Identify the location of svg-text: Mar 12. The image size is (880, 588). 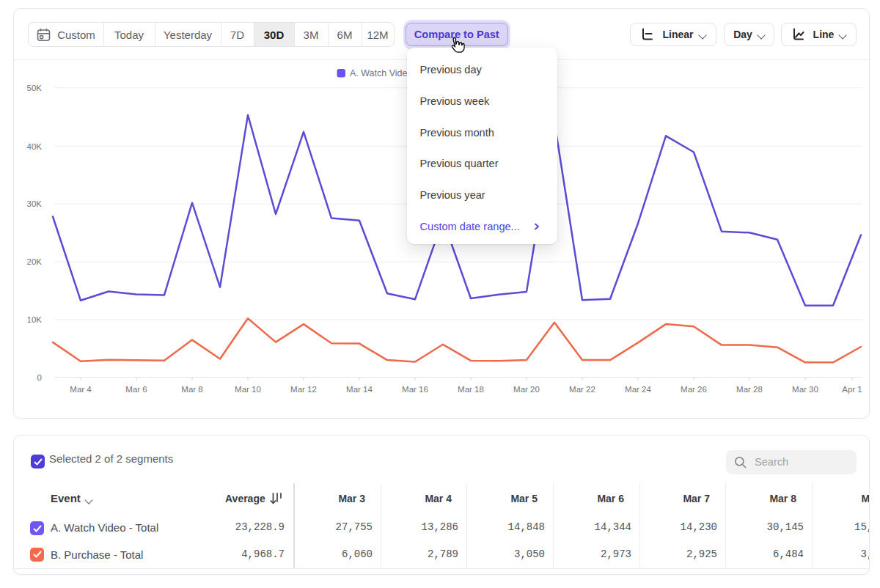
(304, 389).